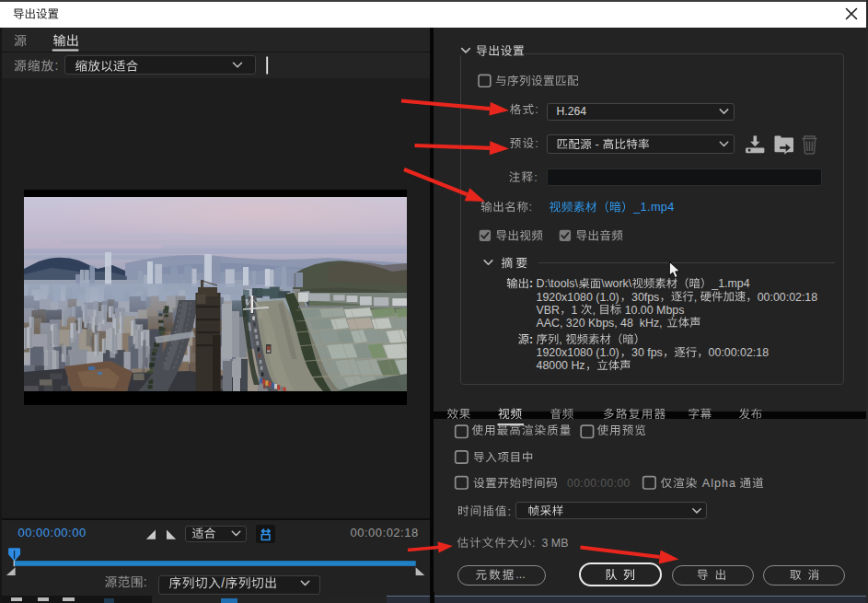  I want to click on svg-text: 30 fps, so click(647, 353).